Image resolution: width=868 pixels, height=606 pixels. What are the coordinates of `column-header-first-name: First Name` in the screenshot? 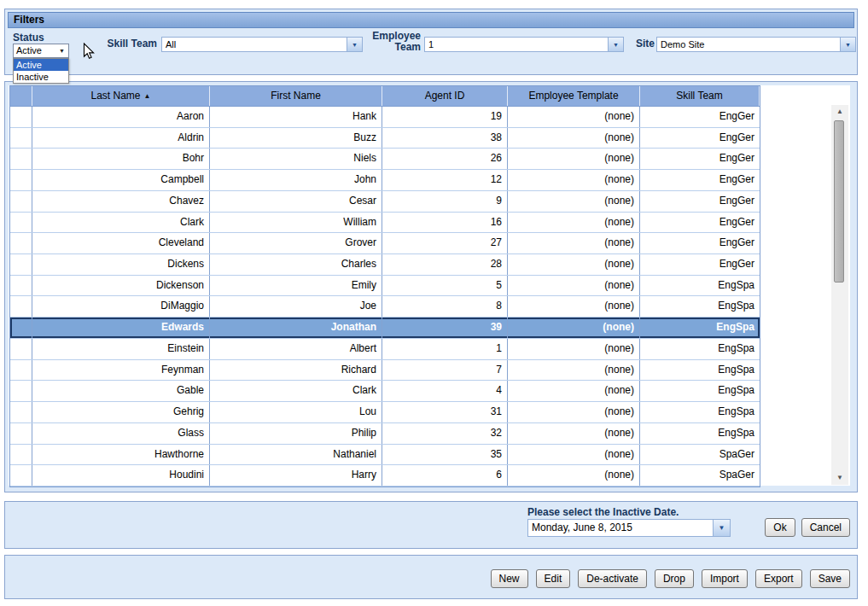 It's located at (296, 96).